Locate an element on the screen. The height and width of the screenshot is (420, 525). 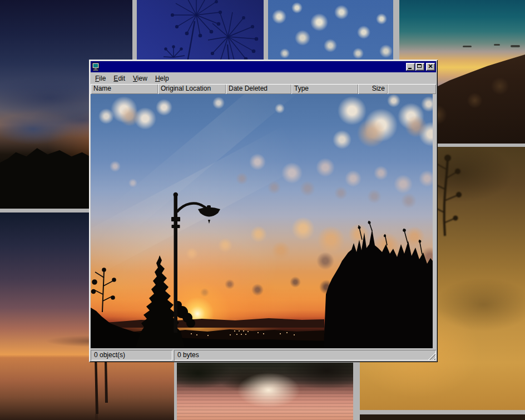
column-headers: Name Original Location Date Deleted Type… is located at coordinates (264, 89).